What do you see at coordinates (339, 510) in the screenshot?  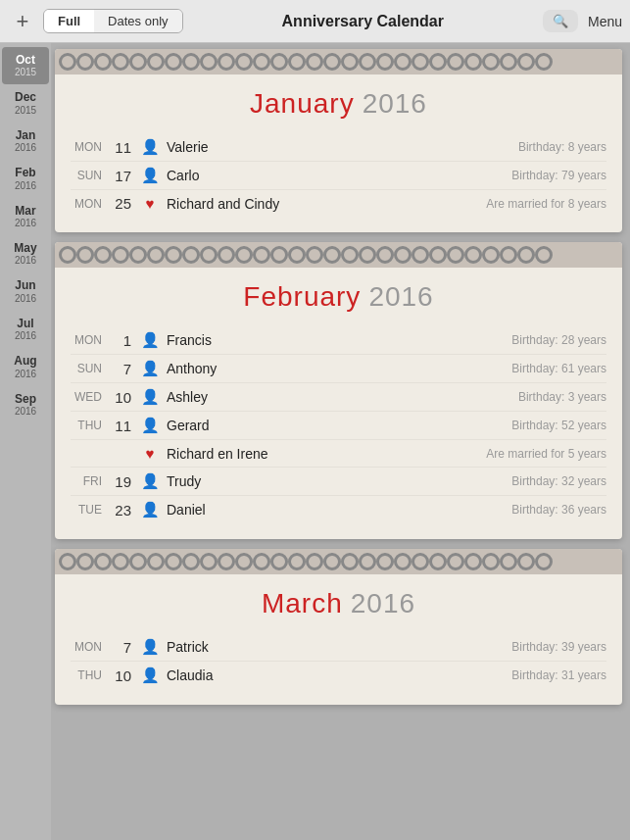 I see `event-row: TUE 23 👤 Daniel Birthday: 36 years` at bounding box center [339, 510].